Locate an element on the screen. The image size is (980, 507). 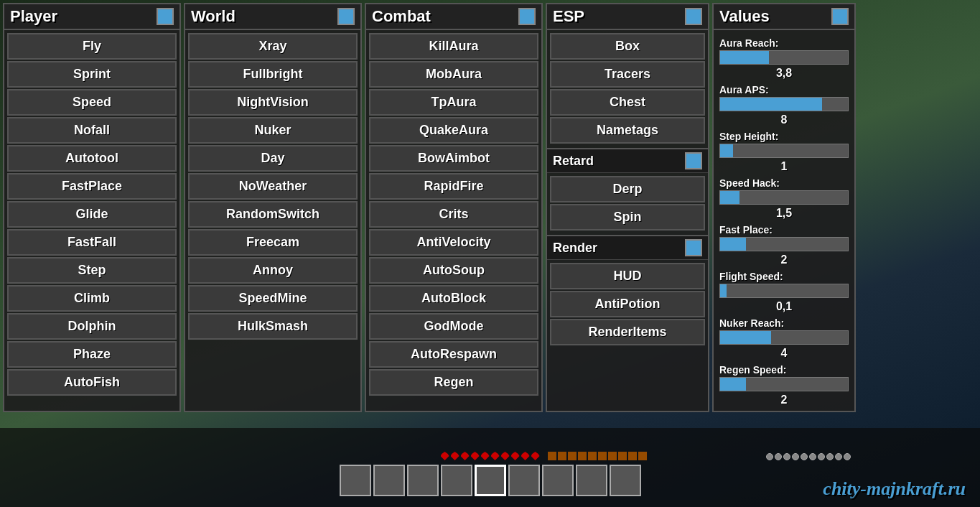
world-item-noweather: NoWeather is located at coordinates (273, 187).